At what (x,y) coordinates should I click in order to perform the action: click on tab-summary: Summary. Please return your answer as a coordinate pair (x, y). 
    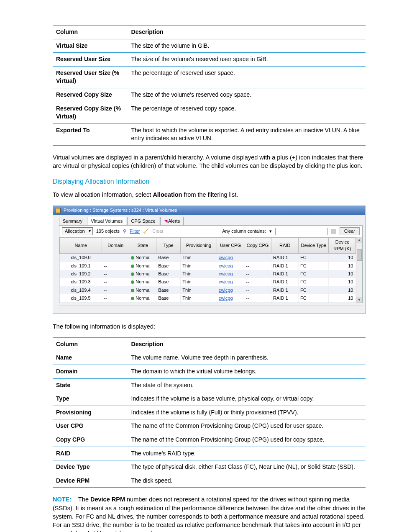
    Looking at the image, I should click on (73, 221).